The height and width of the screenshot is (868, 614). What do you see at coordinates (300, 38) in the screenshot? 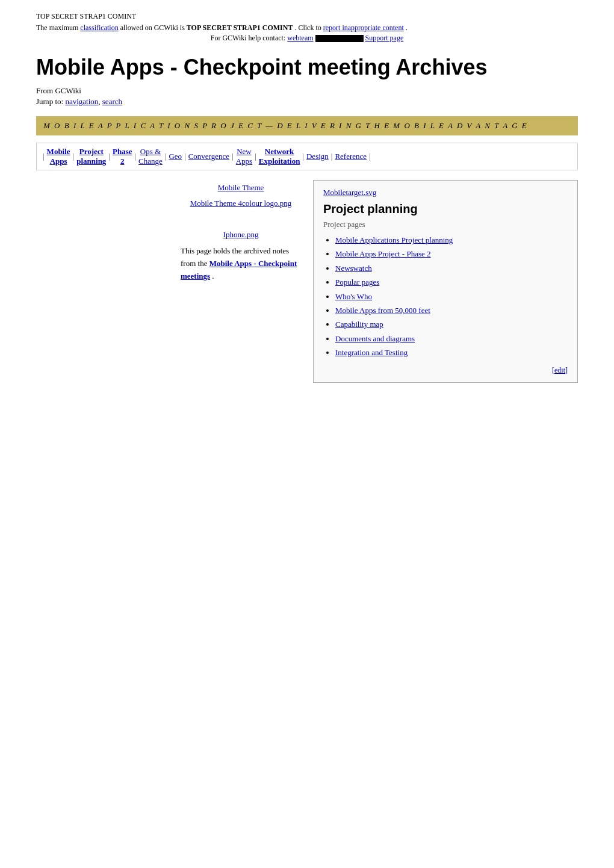
I see `webteam-link: webteam` at bounding box center [300, 38].